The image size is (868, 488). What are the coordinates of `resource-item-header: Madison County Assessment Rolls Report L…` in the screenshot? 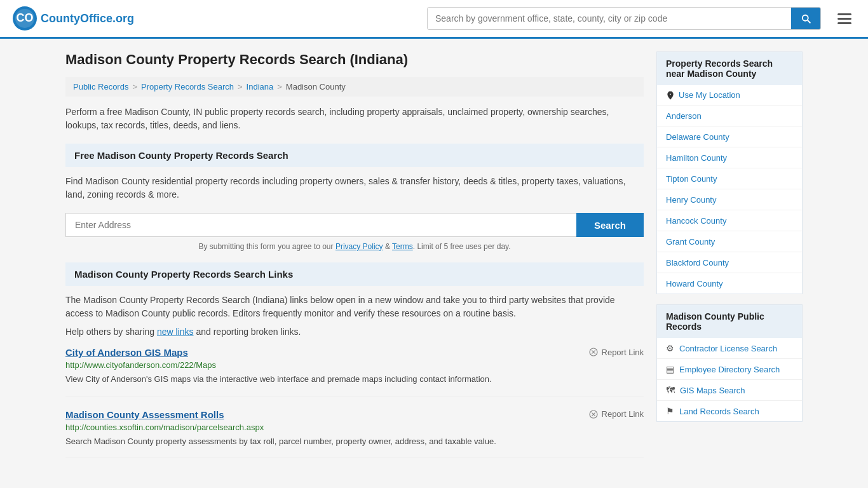 It's located at (355, 414).